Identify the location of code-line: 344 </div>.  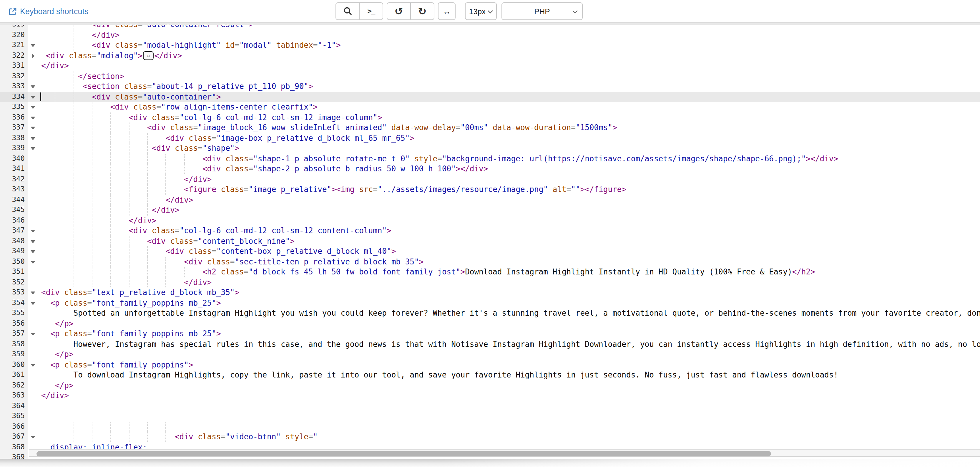
(490, 199).